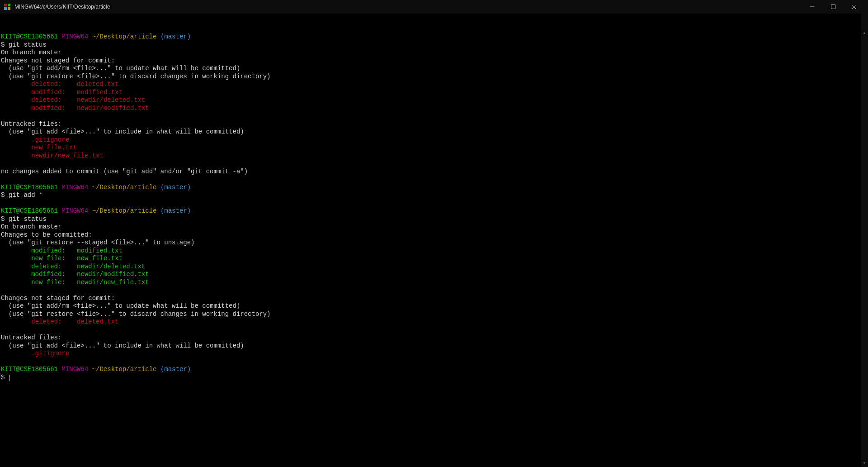 Image resolution: width=868 pixels, height=467 pixels. What do you see at coordinates (434, 100) in the screenshot?
I see `unstaged-entry: deleted: newdir/deleted.txt` at bounding box center [434, 100].